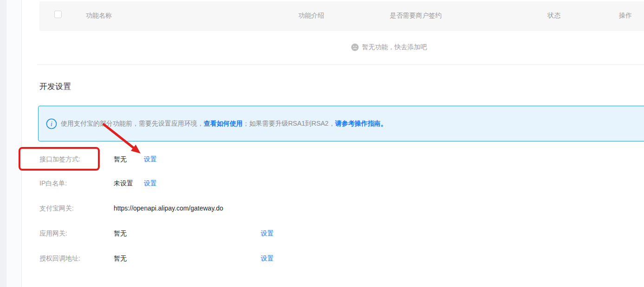 Image resolution: width=644 pixels, height=287 pixels. What do you see at coordinates (120, 234) in the screenshot?
I see `app-gateway-value: 暂无` at bounding box center [120, 234].